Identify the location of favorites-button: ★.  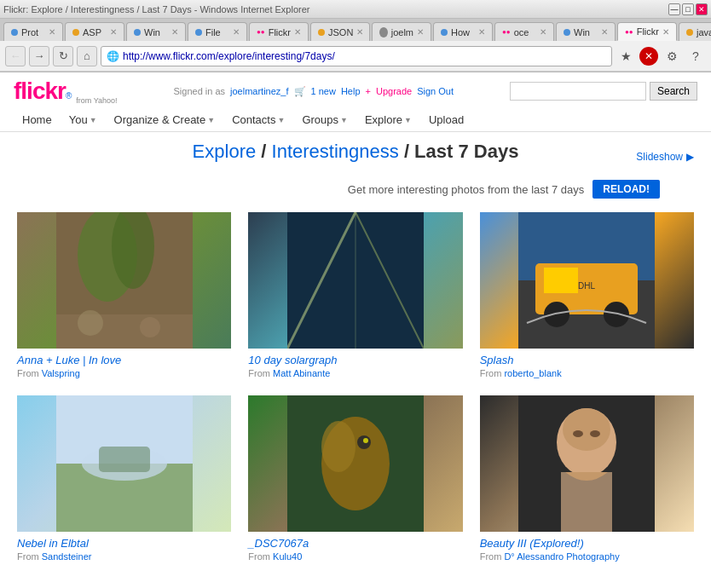
(626, 56).